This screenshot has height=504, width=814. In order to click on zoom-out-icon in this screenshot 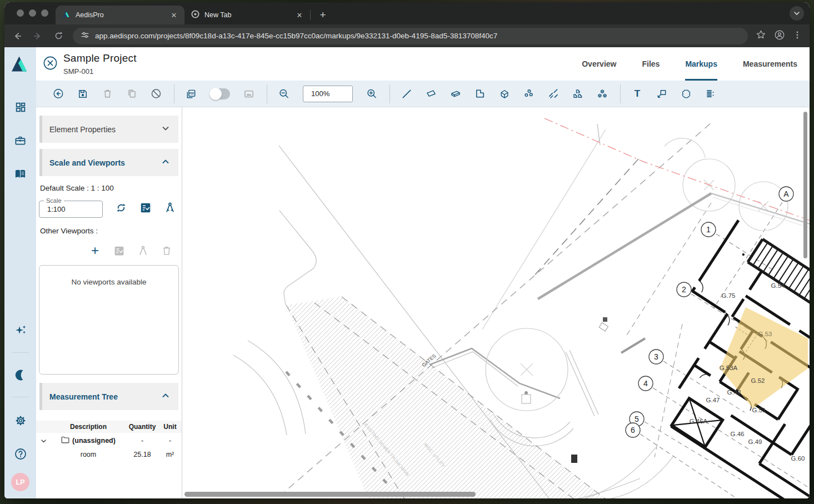, I will do `click(284, 94)`.